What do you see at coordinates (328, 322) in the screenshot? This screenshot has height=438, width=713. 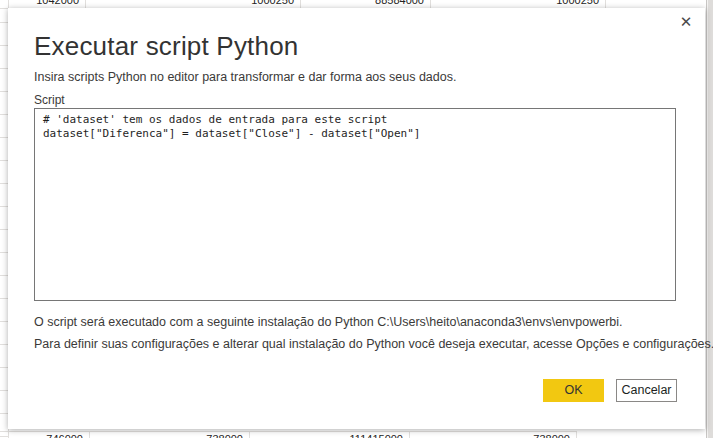 I see `installation-info-text: O script será executado com a seguinte i…` at bounding box center [328, 322].